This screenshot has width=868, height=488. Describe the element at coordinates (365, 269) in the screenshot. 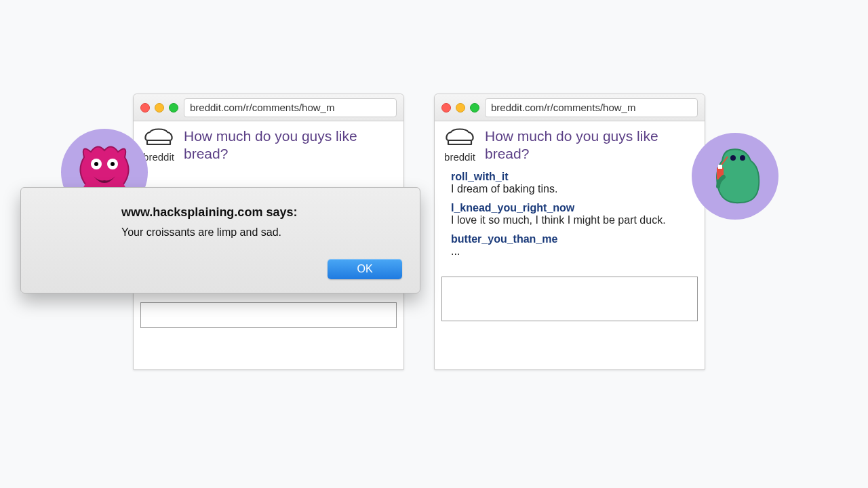

I see `ok-button: OK` at that location.